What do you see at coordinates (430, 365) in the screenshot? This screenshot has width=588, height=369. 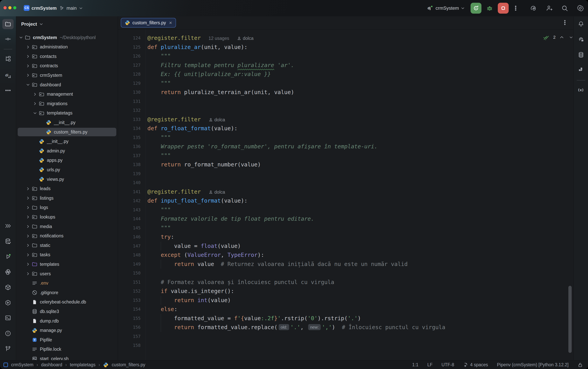 I see `line-ending: LF` at bounding box center [430, 365].